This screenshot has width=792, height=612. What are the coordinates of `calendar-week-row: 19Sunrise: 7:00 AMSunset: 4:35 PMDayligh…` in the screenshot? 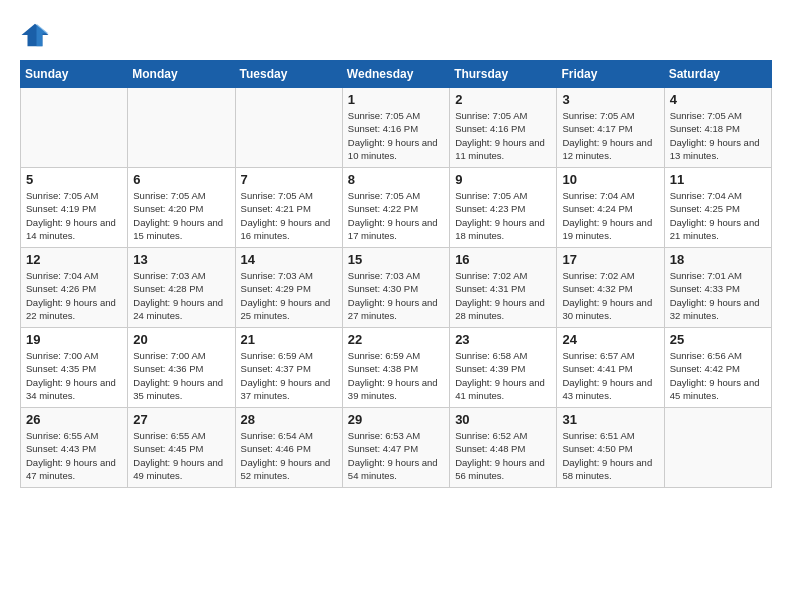 It's located at (396, 368).